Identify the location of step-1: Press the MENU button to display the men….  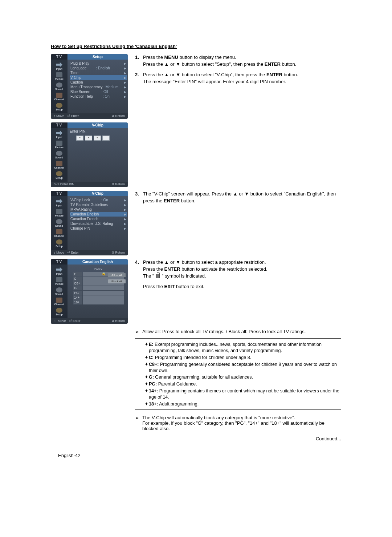
(220, 61).